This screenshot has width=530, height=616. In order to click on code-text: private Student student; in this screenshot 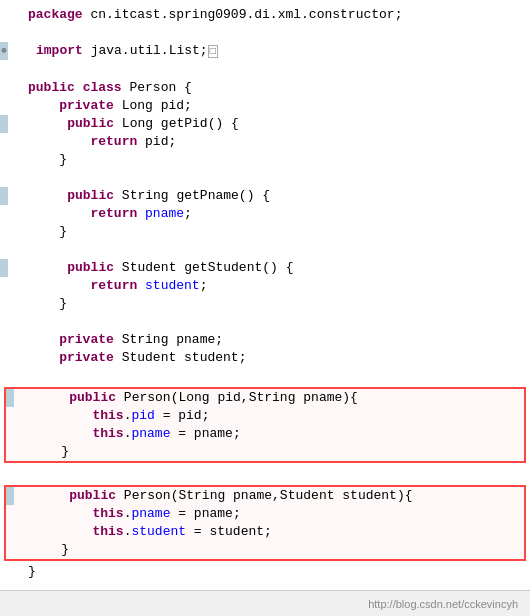, I will do `click(275, 358)`.